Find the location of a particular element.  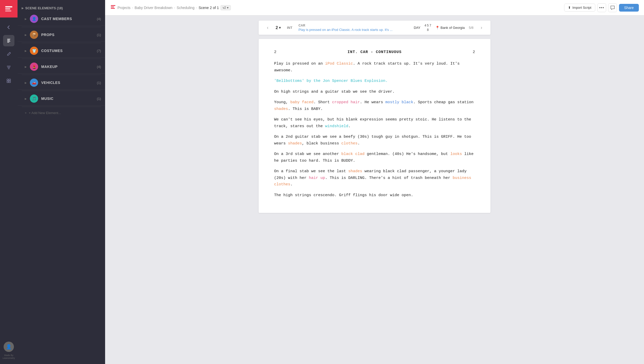

user-avatar: 👤 is located at coordinates (9, 347).